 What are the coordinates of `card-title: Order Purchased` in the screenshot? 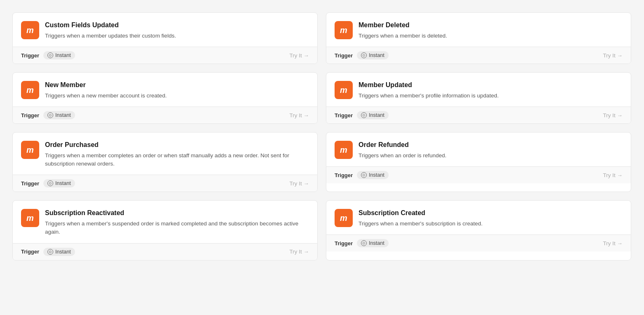 It's located at (177, 145).